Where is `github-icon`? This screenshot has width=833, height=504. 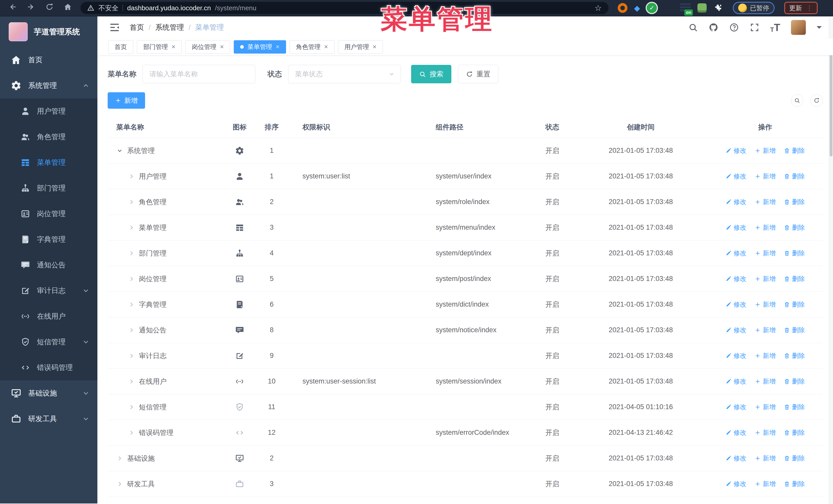 github-icon is located at coordinates (713, 28).